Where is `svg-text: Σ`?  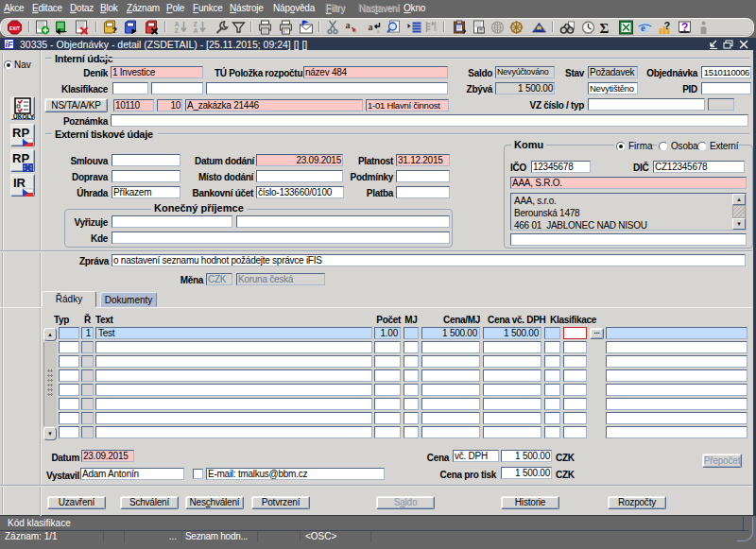
svg-text: Σ is located at coordinates (605, 28).